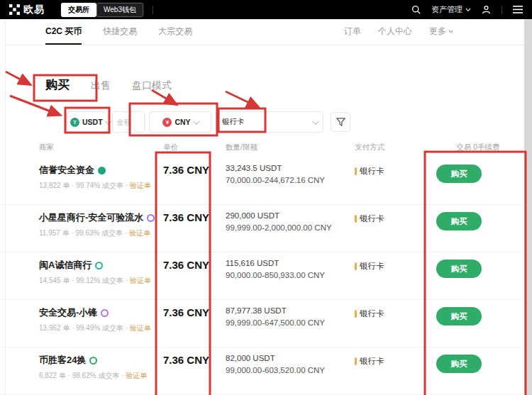  I want to click on toggle-exchange: 交易所, so click(79, 10).